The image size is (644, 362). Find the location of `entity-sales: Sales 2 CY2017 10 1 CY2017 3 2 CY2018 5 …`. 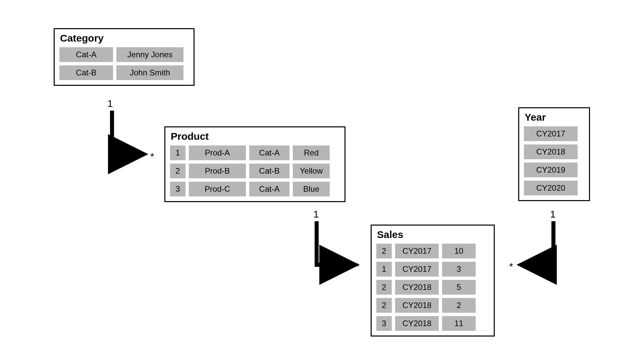

entity-sales: Sales 2 CY2017 10 1 CY2017 3 2 CY2018 5 … is located at coordinates (433, 281).